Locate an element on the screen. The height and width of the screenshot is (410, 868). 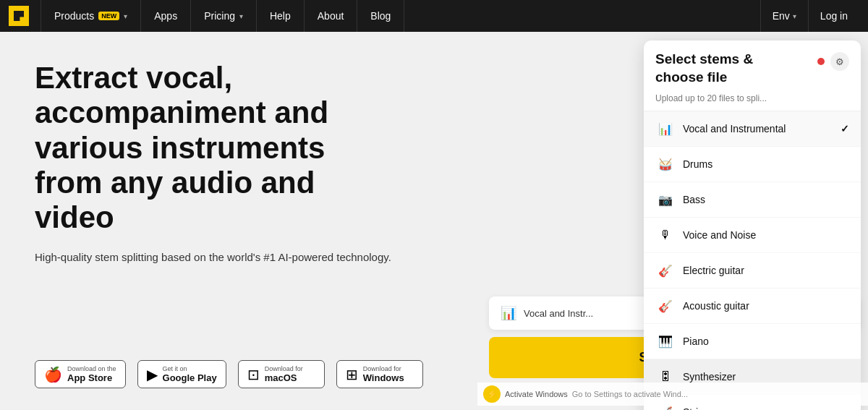
logo-icon is located at coordinates (19, 16).